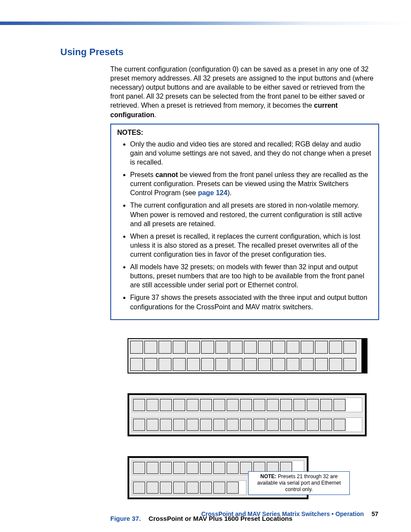 The height and width of the screenshot is (532, 411). What do you see at coordinates (245, 133) in the screenshot?
I see `notes-title: NOTES:` at bounding box center [245, 133].